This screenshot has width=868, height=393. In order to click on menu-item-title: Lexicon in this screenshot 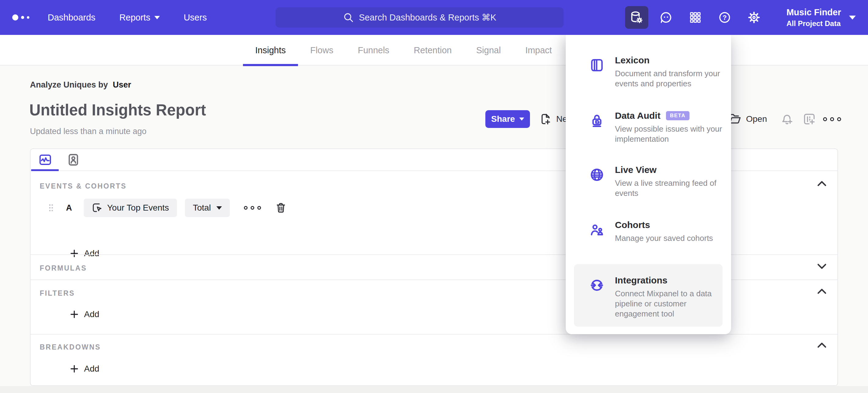, I will do `click(632, 60)`.